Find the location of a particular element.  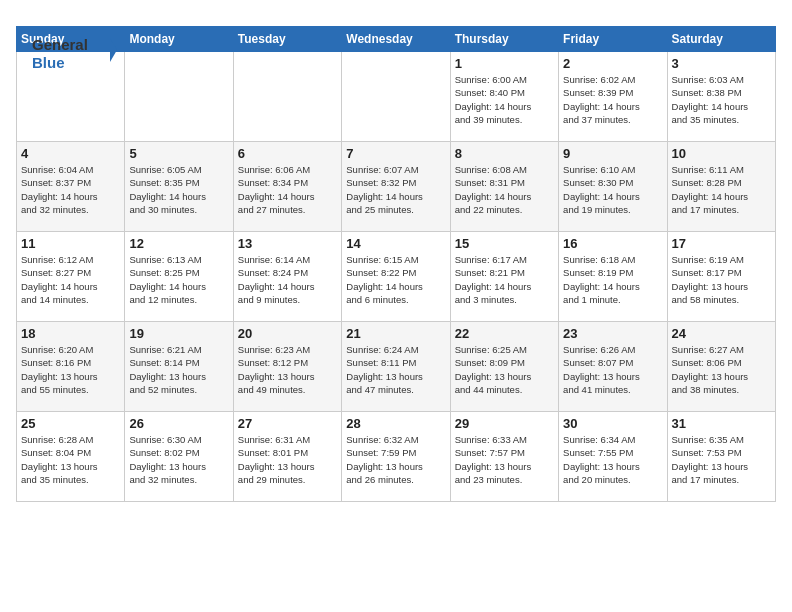

calendar-cell: 15Sunrise: 6:17 AM Sunset: 8:21 PM Dayli… is located at coordinates (504, 277).